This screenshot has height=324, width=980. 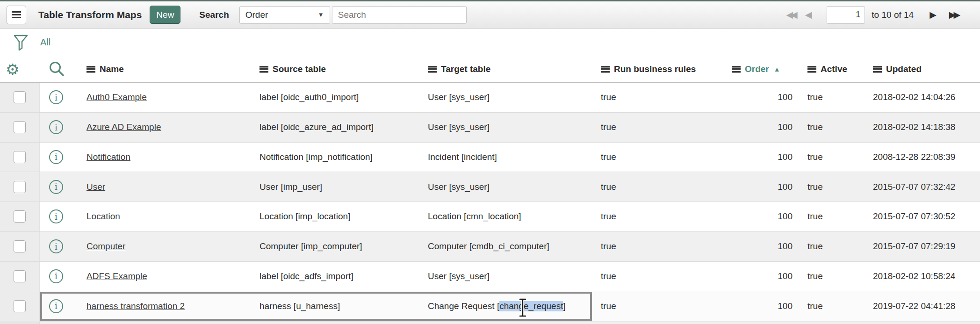 I want to click on name-cell: harness transformation 2, so click(x=173, y=306).